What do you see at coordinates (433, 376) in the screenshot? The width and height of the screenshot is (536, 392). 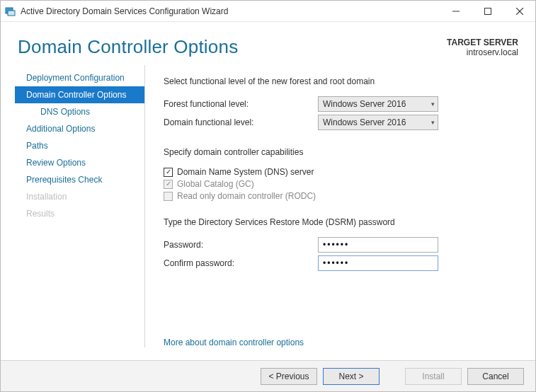 I see `install-button: Install` at bounding box center [433, 376].